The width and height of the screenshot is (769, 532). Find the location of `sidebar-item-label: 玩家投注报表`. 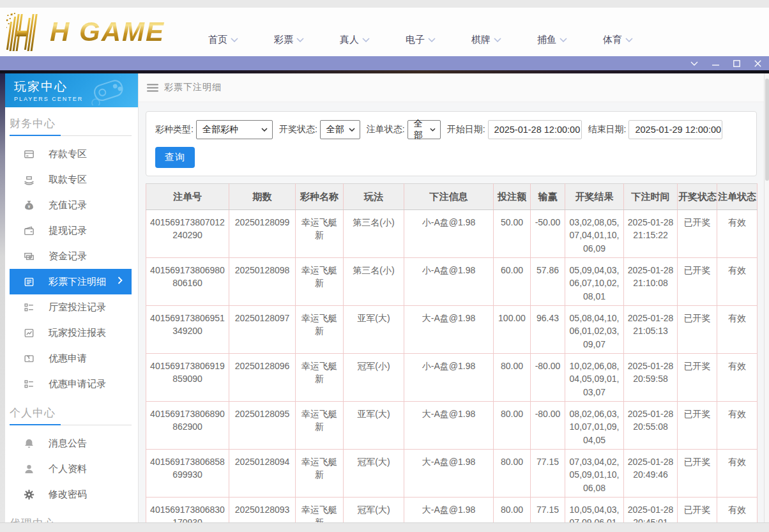

sidebar-item-label: 玩家投注报表 is located at coordinates (77, 333).